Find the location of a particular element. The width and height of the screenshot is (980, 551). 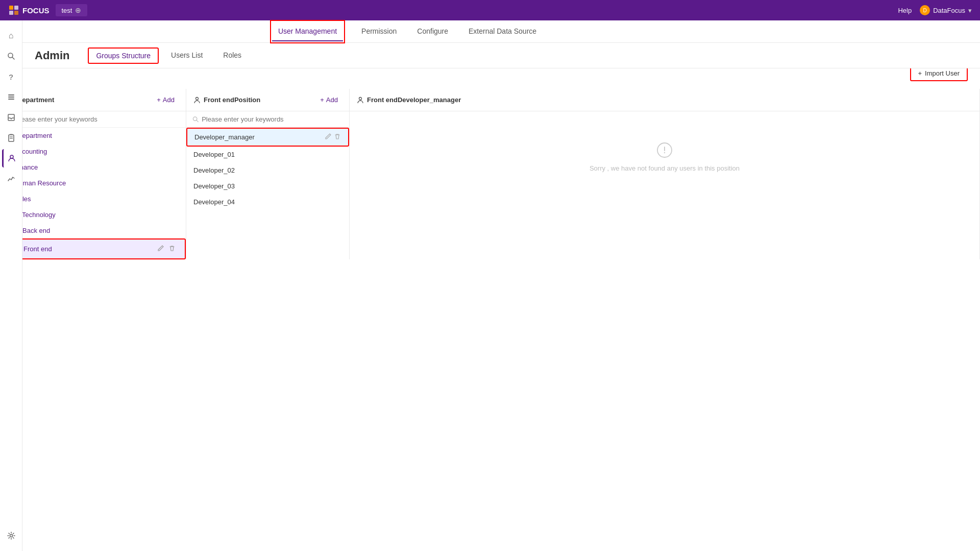

help-link: Help is located at coordinates (904, 10).